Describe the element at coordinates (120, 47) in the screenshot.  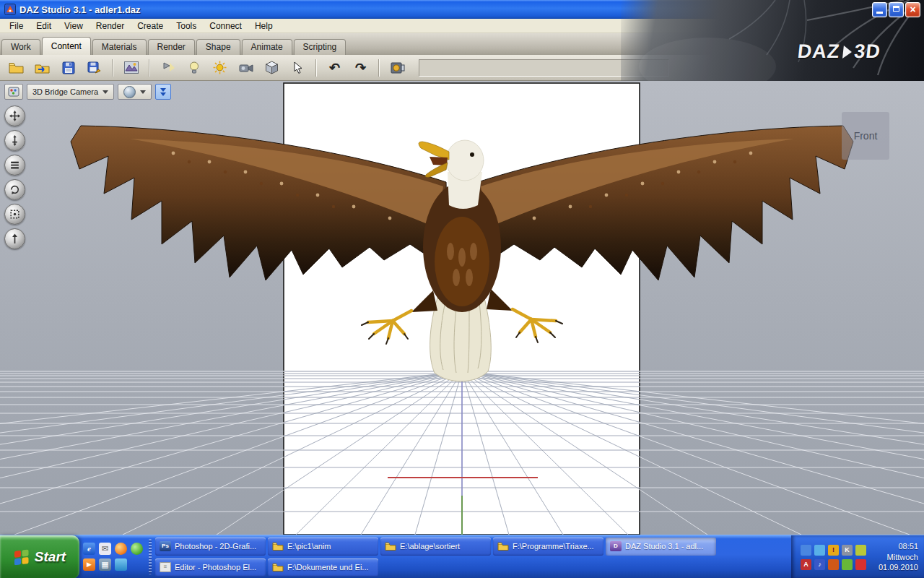
I see `tab-materials: Materials` at that location.